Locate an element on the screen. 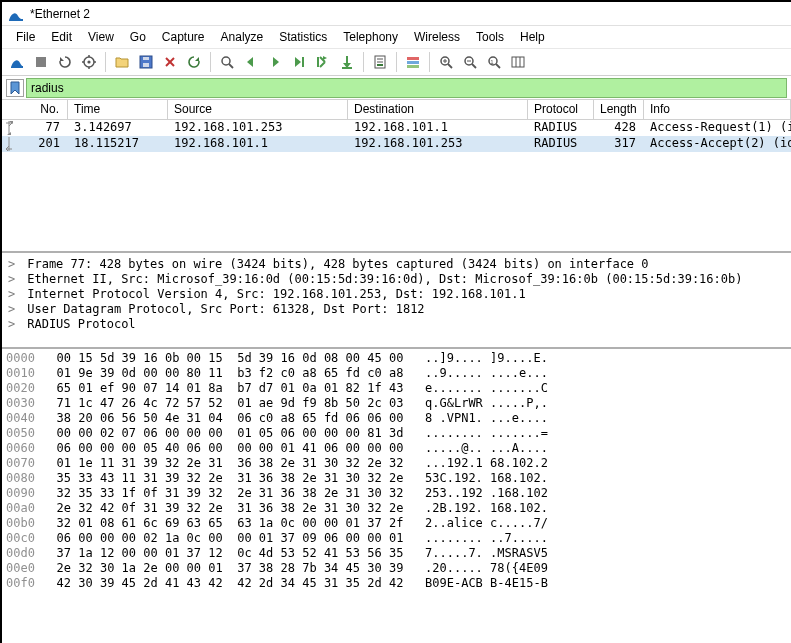 The height and width of the screenshot is (643, 791). hex-line: 0040 38 20 06 56 50 4e 31 04 06 c0 a8 65… is located at coordinates (396, 418).